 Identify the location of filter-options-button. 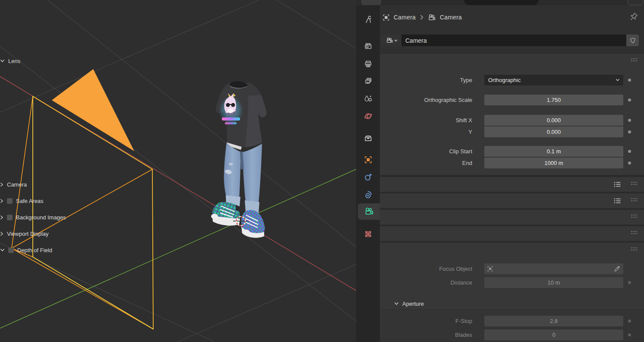
(635, 3).